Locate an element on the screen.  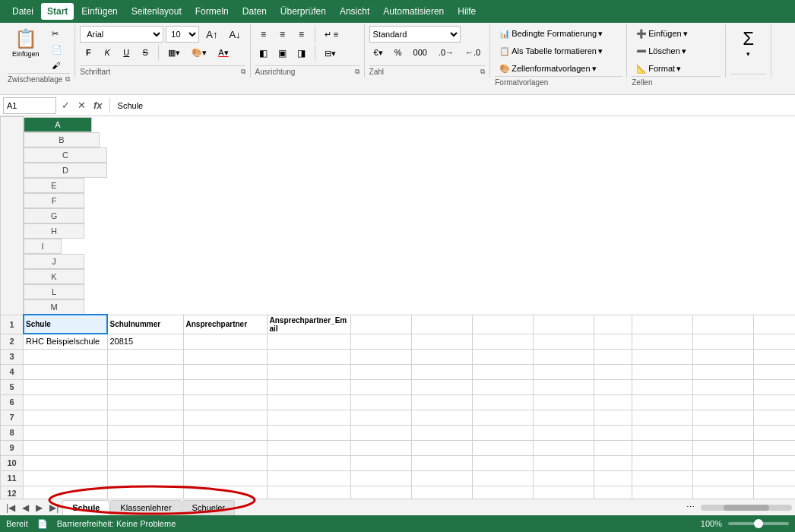
merge-button: ⊟▾ is located at coordinates (330, 53).